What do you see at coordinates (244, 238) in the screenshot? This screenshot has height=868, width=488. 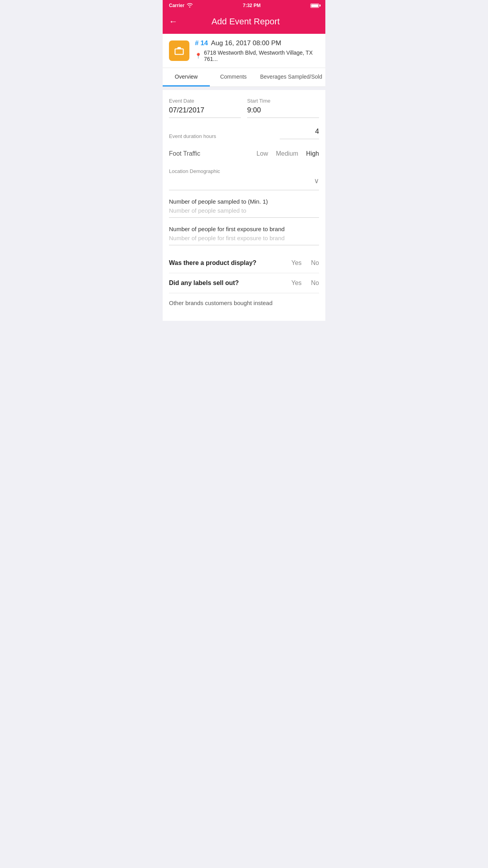 I see `first-exposure-input` at bounding box center [244, 238].